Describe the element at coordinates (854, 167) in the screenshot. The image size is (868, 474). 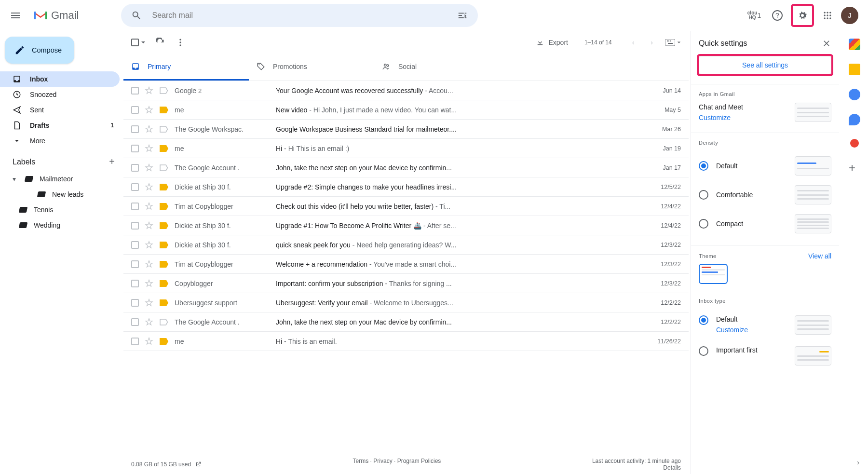
I see `get-addons-button: +` at that location.